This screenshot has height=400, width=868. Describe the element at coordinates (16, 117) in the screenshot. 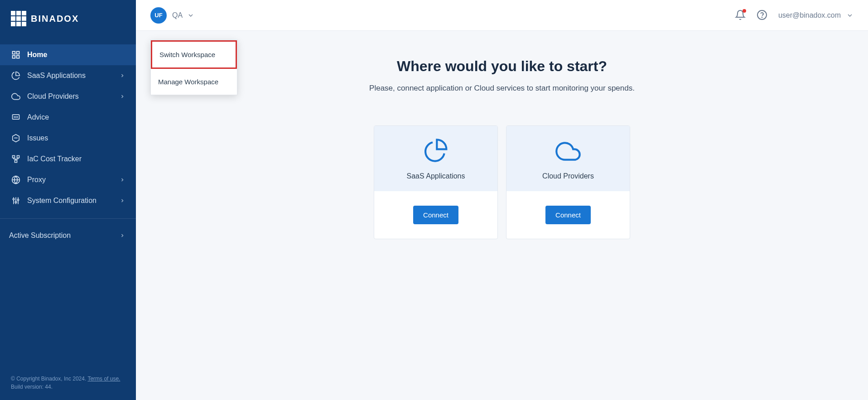

I see `chat-icon` at that location.